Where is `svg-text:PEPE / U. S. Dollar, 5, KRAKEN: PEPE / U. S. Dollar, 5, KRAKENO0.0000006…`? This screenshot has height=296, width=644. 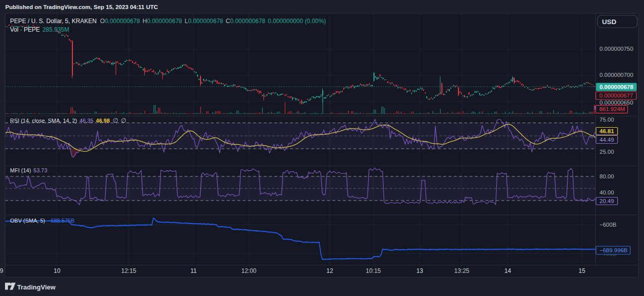
svg-text:PEPE / U. S. Dollar, 5, KRAKEN: PEPE / U. S. Dollar, 5, KRAKENO0.0000006… is located at coordinates (168, 21).